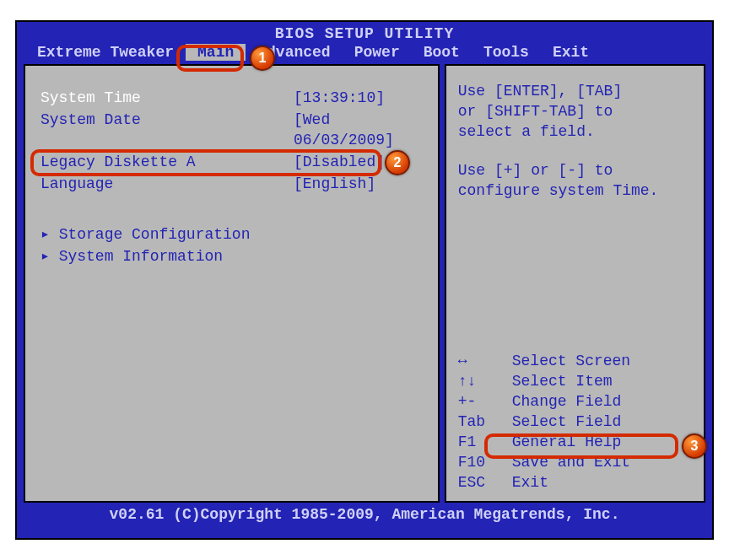 This screenshot has height=560, width=729. I want to click on key-desc: Select Screen, so click(571, 361).